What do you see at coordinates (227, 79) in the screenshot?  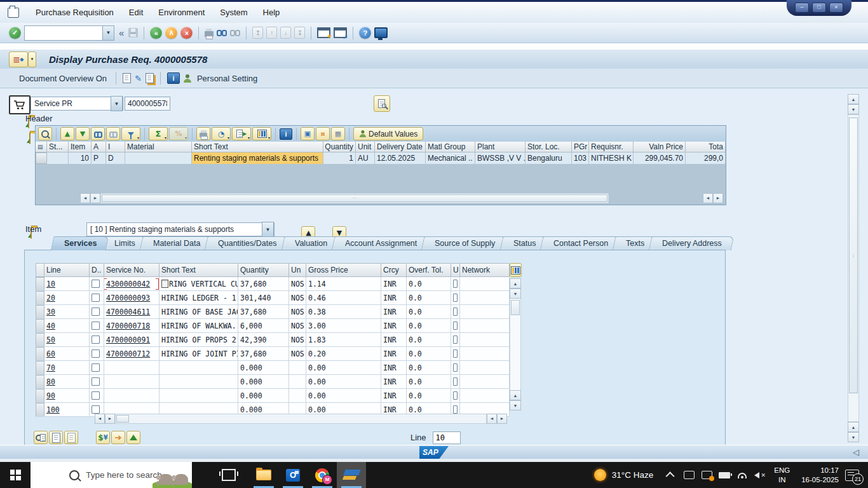 I see `personal-setting-button: Personal Setting` at bounding box center [227, 79].